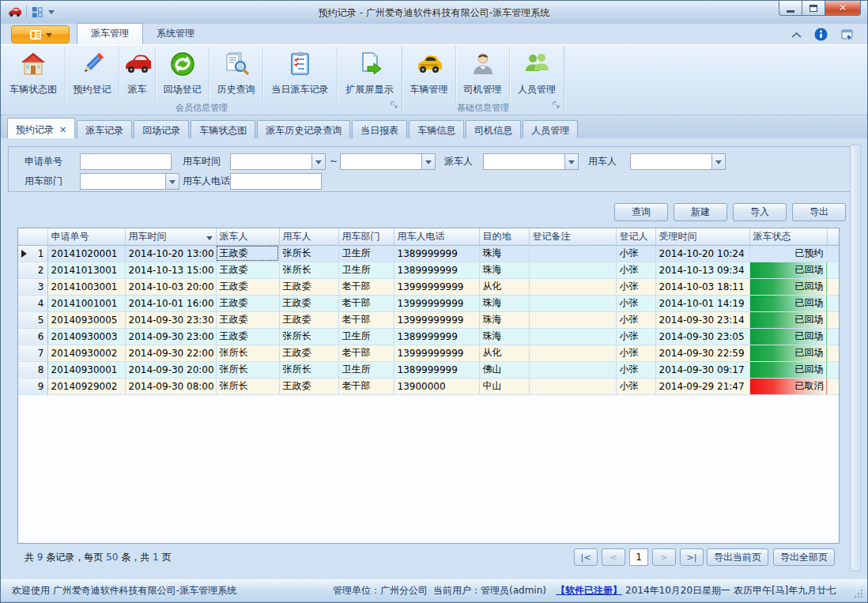 The height and width of the screenshot is (603, 868). I want to click on column-header-用车部门: 用车部门, so click(366, 237).